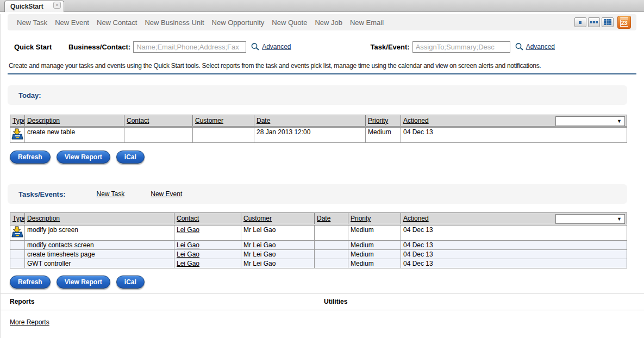  What do you see at coordinates (110, 194) in the screenshot?
I see `tasks-new-task-link: New Task` at bounding box center [110, 194].